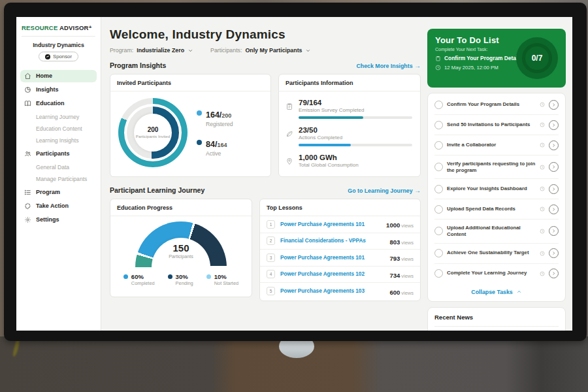 This screenshot has width=588, height=392. What do you see at coordinates (497, 58) in the screenshot?
I see `todo-hero-card: Your To Do List Complete Your Next Task:…` at bounding box center [497, 58].